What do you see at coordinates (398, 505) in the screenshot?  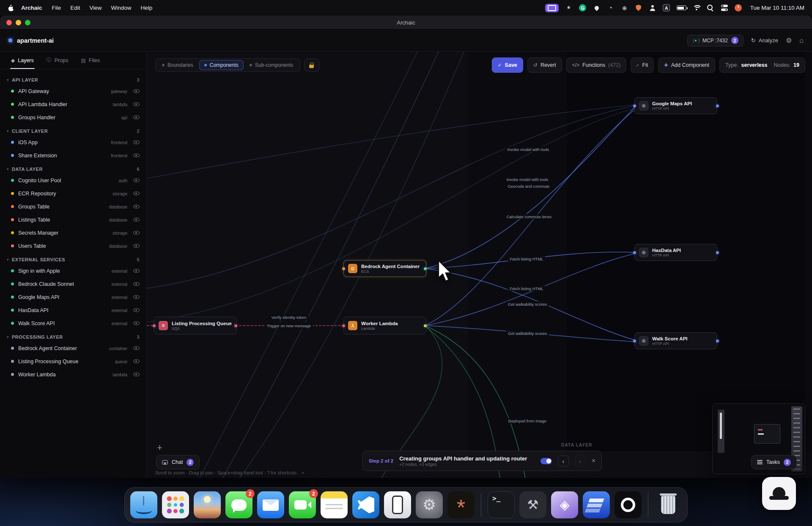 I see `dock-iphone-mirroring` at bounding box center [398, 505].